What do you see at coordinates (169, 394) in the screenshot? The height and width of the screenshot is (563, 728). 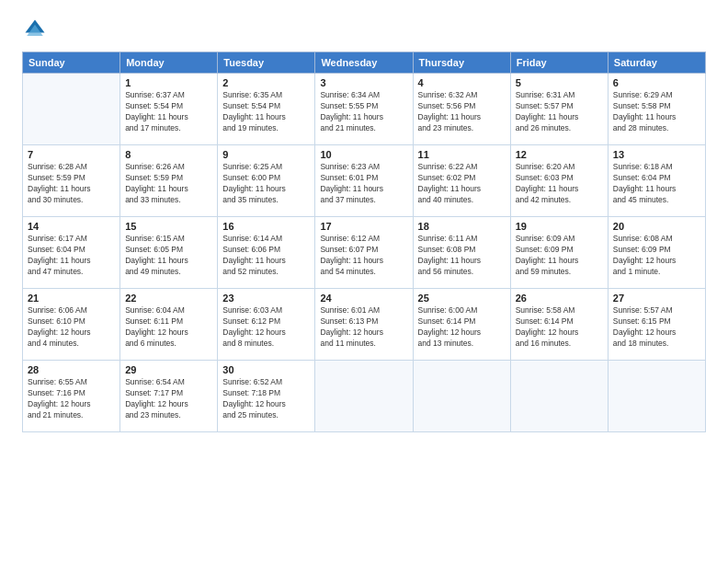 I see `day-info-line: Sunset: 7:17 PM` at bounding box center [169, 394].